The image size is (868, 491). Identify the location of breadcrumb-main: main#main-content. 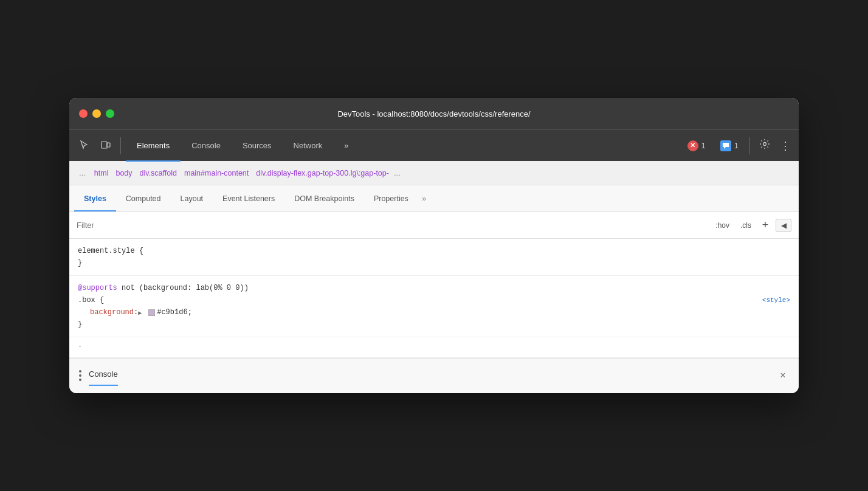
(216, 173).